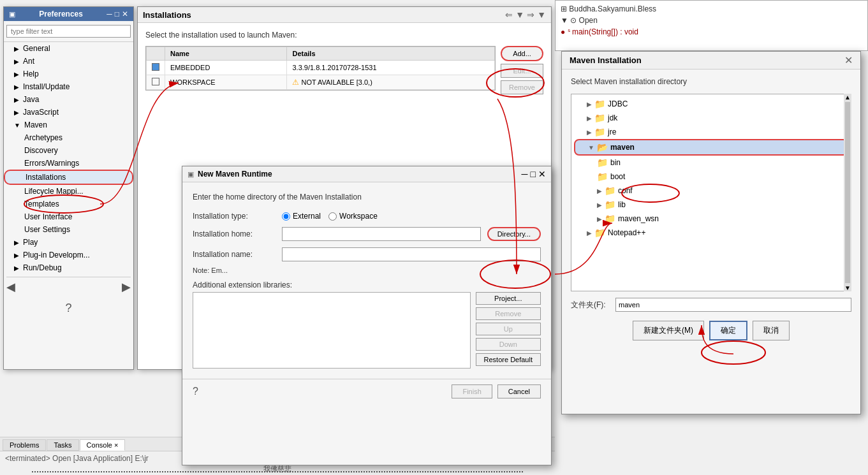 The height and width of the screenshot is (475, 868). I want to click on sidebar-item-plugin: ▶Plug-in Developm..., so click(69, 255).